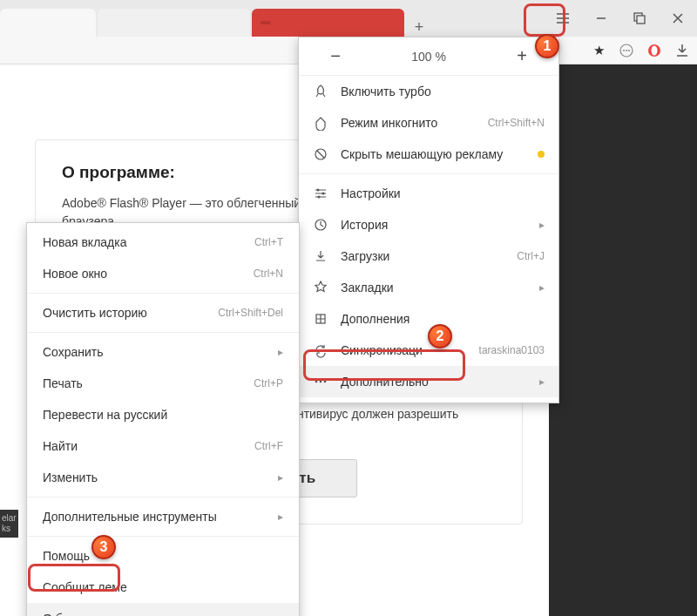 This screenshot has width=697, height=616. Describe the element at coordinates (563, 18) in the screenshot. I see `hamburger-menu-button` at that location.